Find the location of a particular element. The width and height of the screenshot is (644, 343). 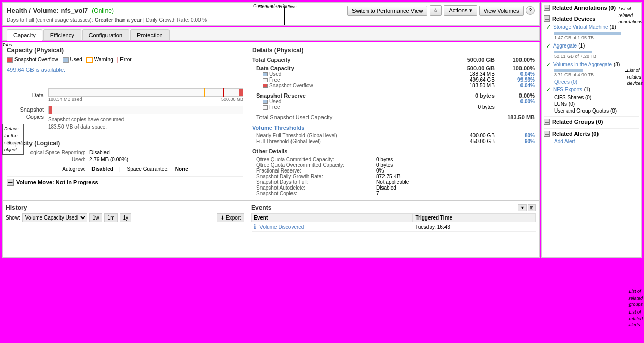

right-panel-inner: — Related Annotations (0) — Related Devi… is located at coordinates (591, 130).